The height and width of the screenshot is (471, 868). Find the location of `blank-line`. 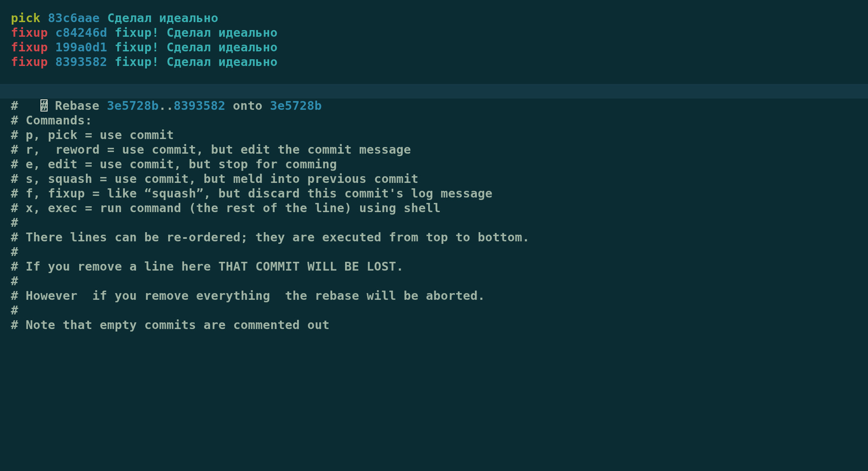

blank-line is located at coordinates (439, 77).